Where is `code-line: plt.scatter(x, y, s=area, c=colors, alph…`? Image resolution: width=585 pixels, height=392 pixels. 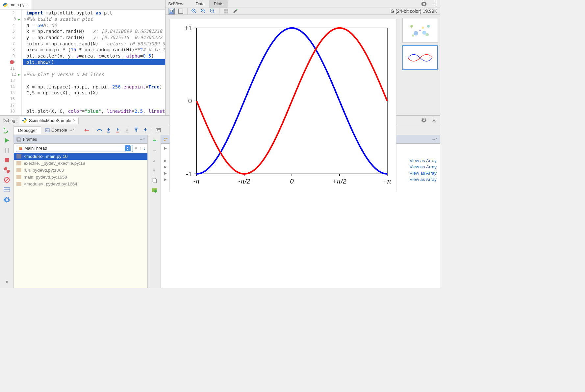 code-line: plt.scatter(x, y, s=area, c=colors, alph… is located at coordinates (94, 56).